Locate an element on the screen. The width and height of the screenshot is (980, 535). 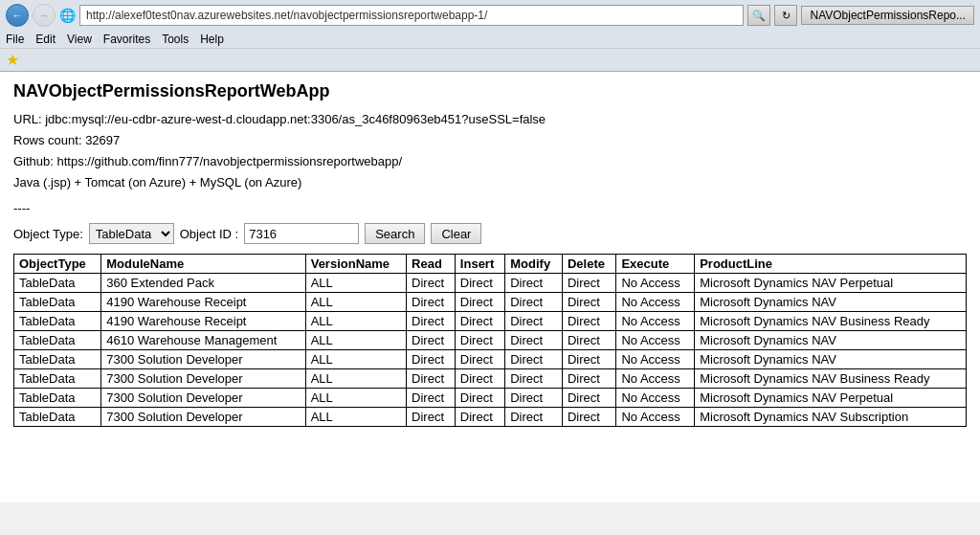
browser-favorites-bar: ★ is located at coordinates (490, 59).